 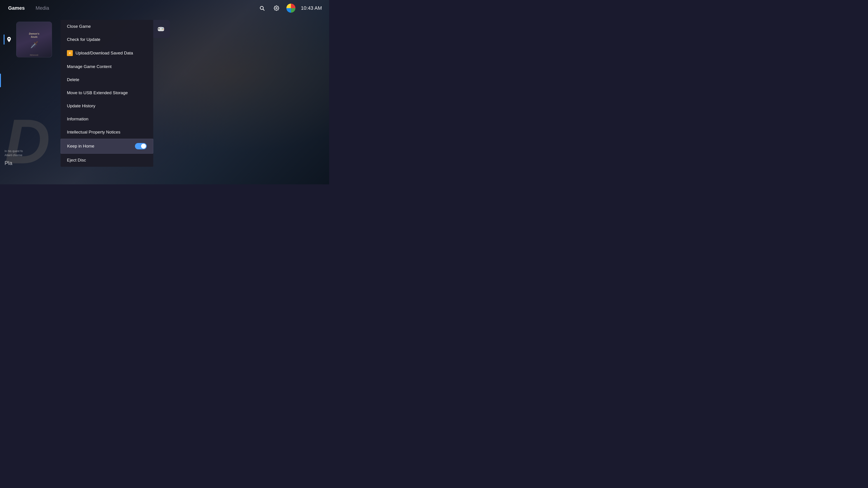 I want to click on keep-home-label: Keep in Home, so click(x=81, y=146).